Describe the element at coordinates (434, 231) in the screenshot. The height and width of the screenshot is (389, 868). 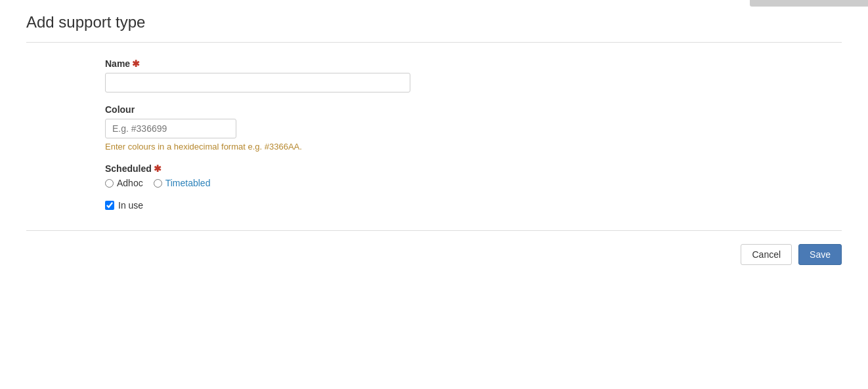
I see `footer-divider` at that location.